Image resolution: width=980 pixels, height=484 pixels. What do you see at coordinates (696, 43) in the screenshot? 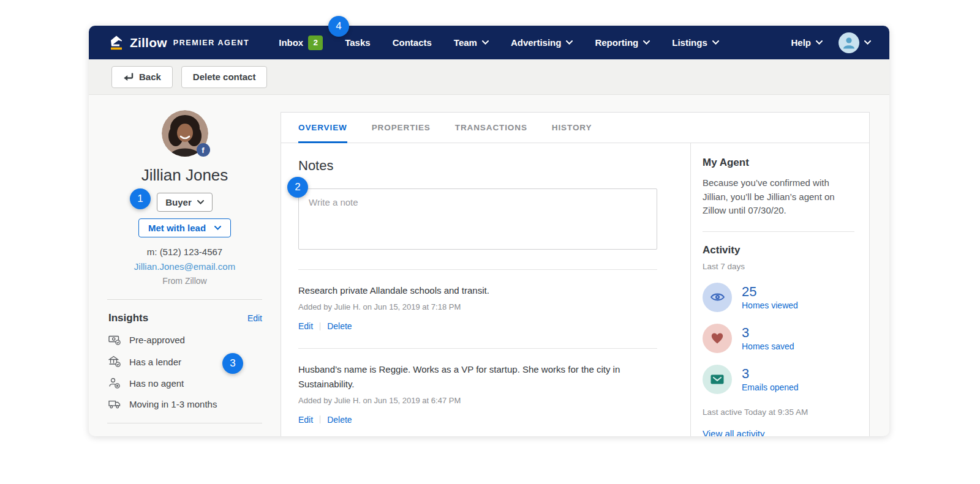
I see `nav-item-listings: Listings` at bounding box center [696, 43].